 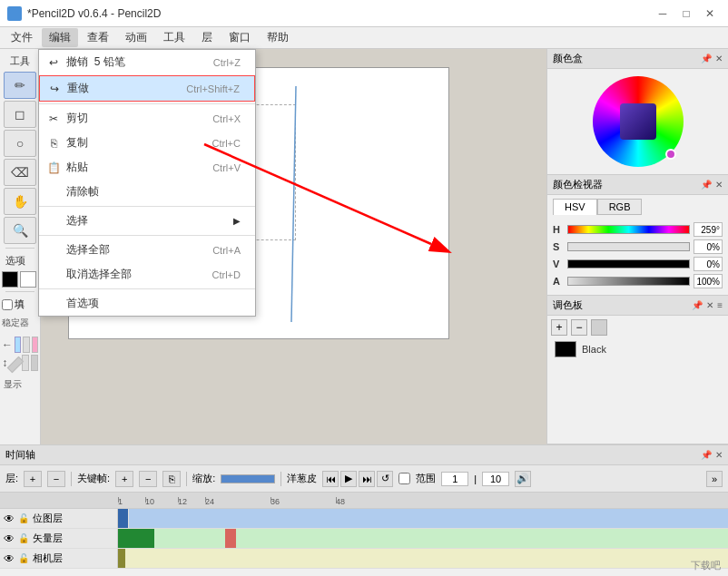 I want to click on tab-hsv: HSV, so click(x=576, y=207).